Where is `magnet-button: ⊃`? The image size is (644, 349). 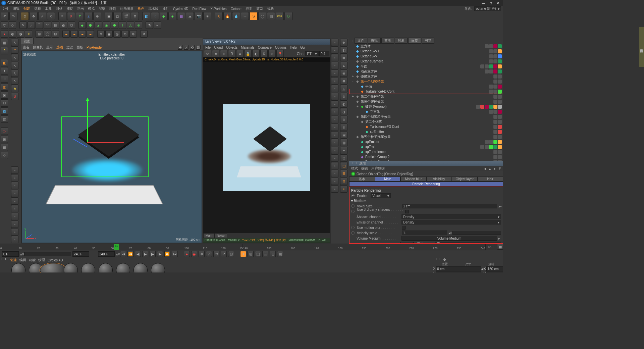 magnet-button: ⊃ is located at coordinates (4, 131).